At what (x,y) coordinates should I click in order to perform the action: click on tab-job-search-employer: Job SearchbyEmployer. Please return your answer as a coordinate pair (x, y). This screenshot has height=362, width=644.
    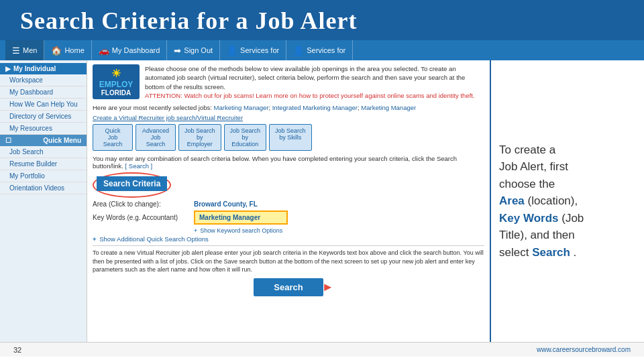
    Looking at the image, I should click on (200, 137).